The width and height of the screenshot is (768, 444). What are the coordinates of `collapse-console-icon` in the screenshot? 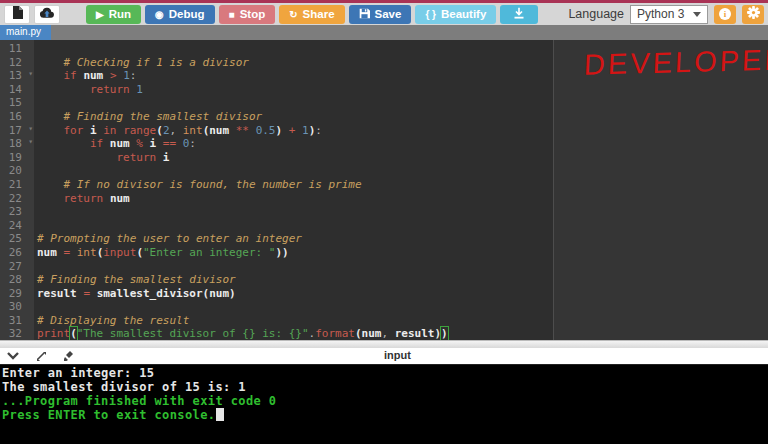 It's located at (13, 356).